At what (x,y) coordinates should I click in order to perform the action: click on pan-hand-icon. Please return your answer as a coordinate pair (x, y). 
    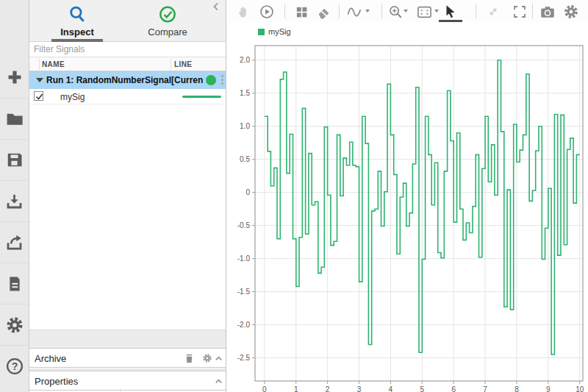
    Looking at the image, I should click on (244, 12).